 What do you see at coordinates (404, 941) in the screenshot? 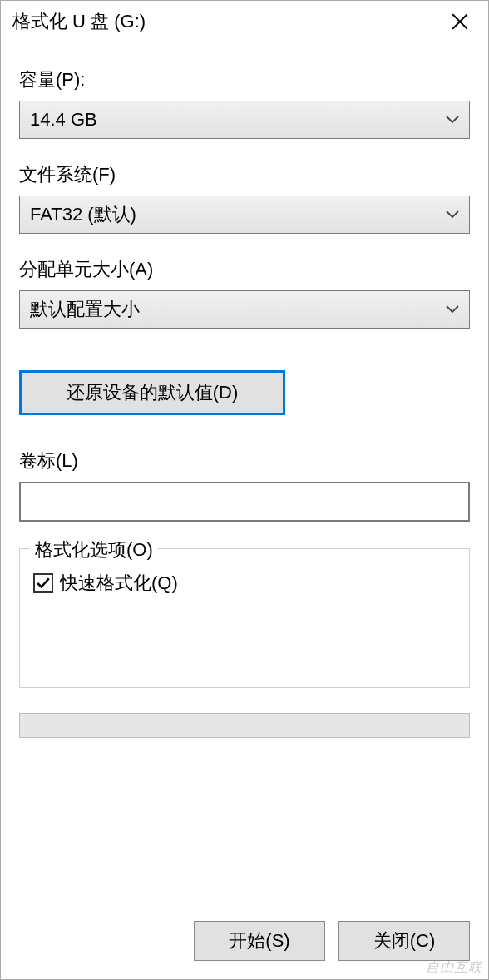
I see `close-button: 关闭(C)` at bounding box center [404, 941].